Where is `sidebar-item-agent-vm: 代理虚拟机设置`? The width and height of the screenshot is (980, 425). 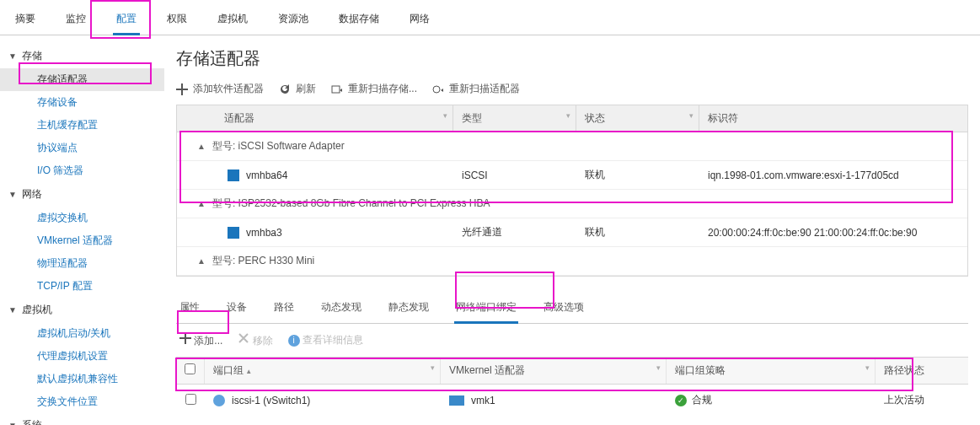
sidebar-item-agent-vm: 代理虚拟机设置 is located at coordinates (83, 356).